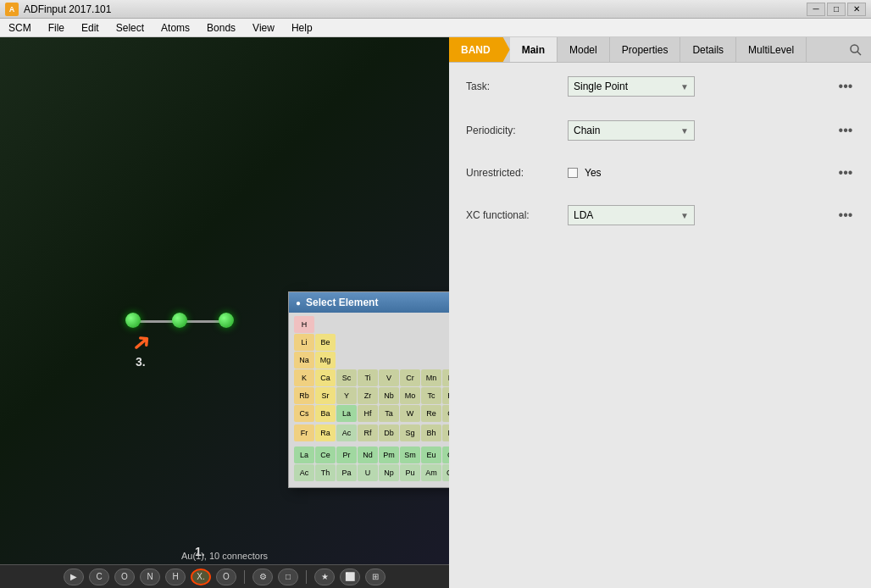 The width and height of the screenshot is (871, 588). I want to click on element-Hf: Hf, so click(368, 413).